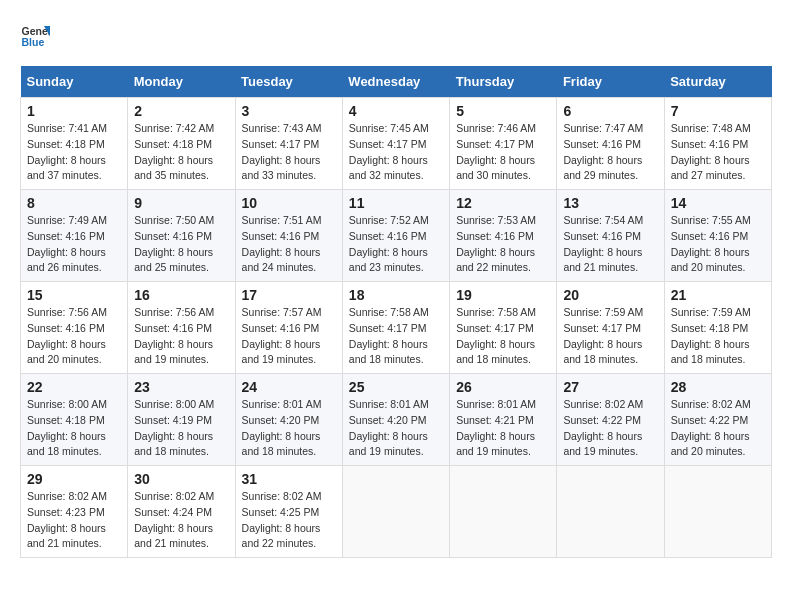  What do you see at coordinates (396, 328) in the screenshot?
I see `calendar-week-row: 15 Sunrise: 7:56 AM Sunset: 4:16 PM Dayl…` at bounding box center [396, 328].